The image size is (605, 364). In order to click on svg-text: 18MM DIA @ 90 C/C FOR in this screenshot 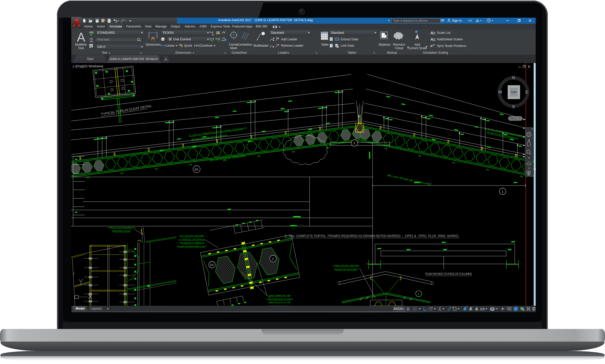, I will do `click(280, 302)`.